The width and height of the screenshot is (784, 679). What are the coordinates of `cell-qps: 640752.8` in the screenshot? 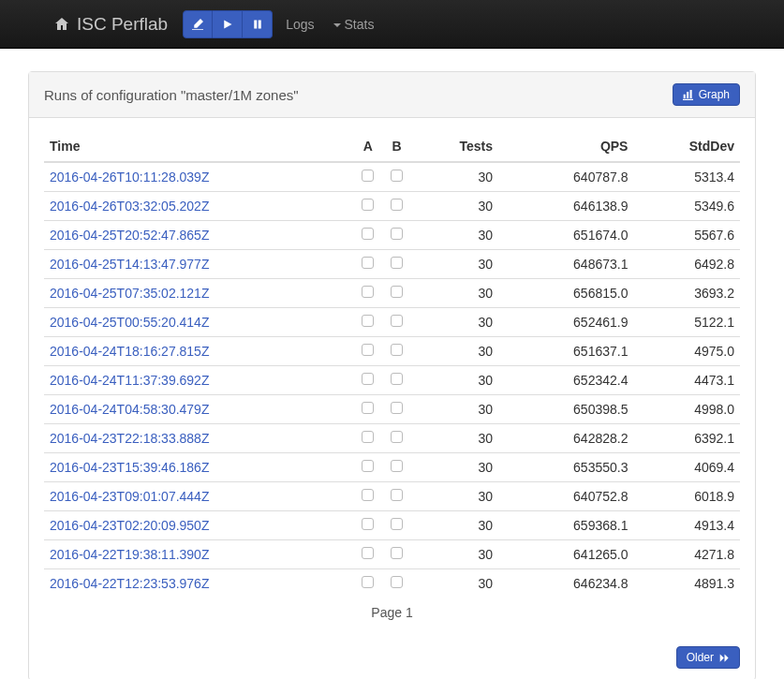 It's located at (566, 496).